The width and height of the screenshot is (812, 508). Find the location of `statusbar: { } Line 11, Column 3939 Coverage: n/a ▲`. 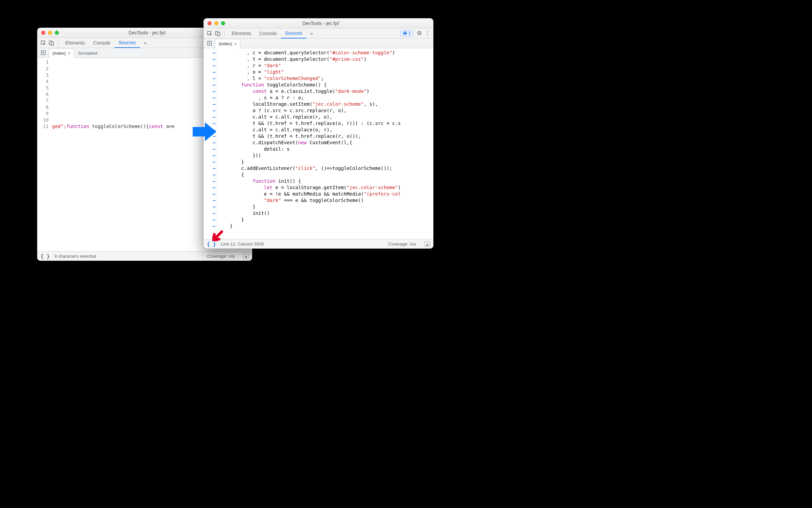

statusbar: { } Line 11, Column 3939 Coverage: n/a ▲ is located at coordinates (318, 244).